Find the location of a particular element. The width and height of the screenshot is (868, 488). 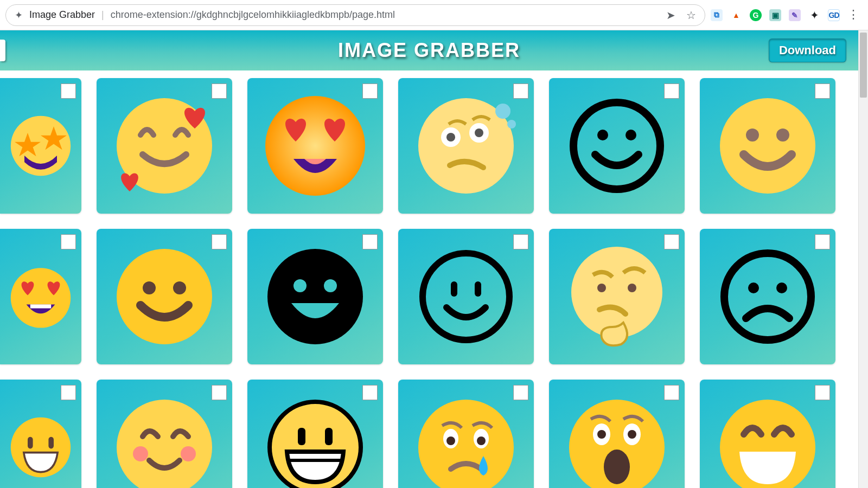

app-header: IMAGE GRABBER Download is located at coordinates (429, 50).